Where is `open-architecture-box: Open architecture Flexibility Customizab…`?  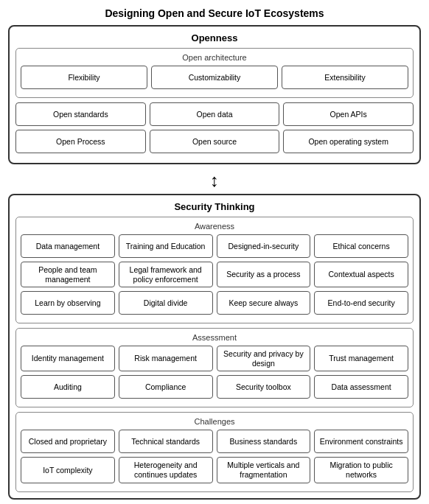
open-architecture-box: Open architecture Flexibility Customizab… is located at coordinates (214, 73).